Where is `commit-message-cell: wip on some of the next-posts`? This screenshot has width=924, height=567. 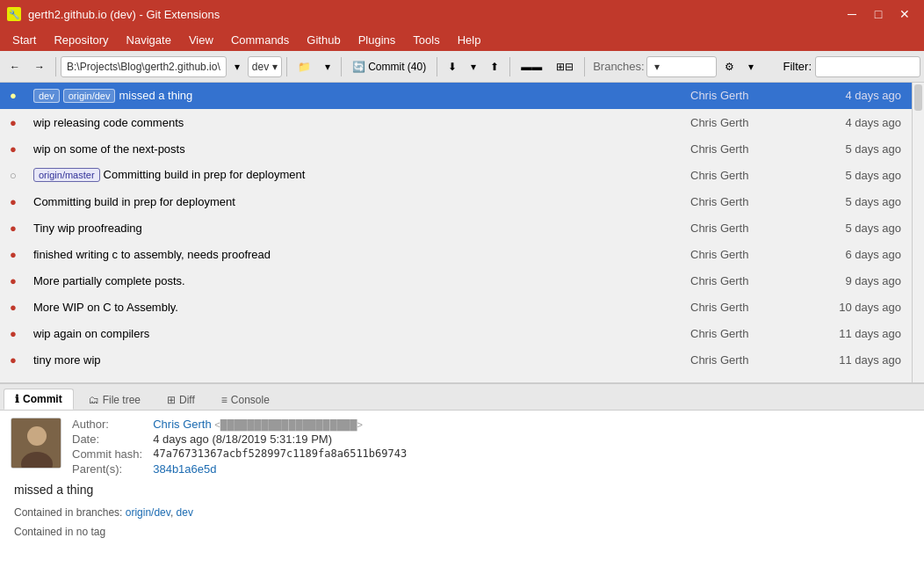 commit-message-cell: wip on some of the next-posts is located at coordinates (355, 149).